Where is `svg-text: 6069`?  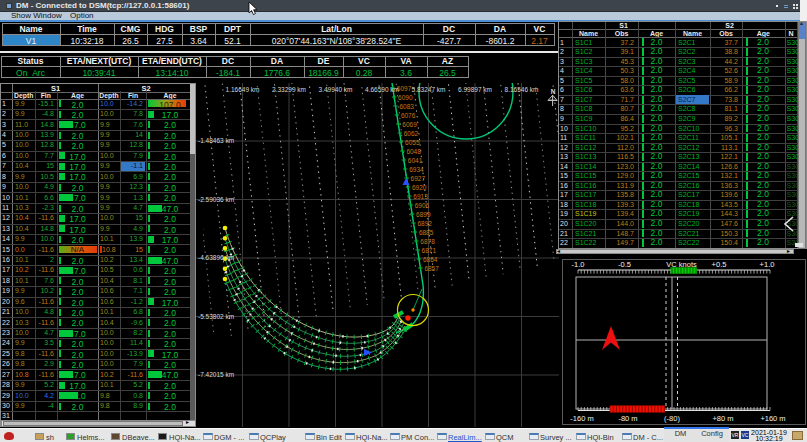
svg-text: 6069 is located at coordinates (410, 124).